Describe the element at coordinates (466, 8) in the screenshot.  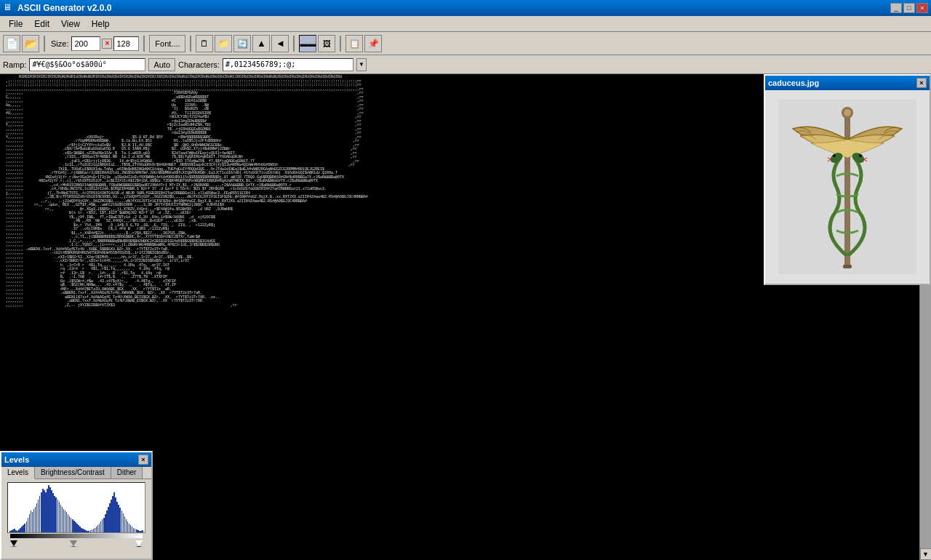
I see `title-bar: 🖥 ASCII Generator v2.0.0 _ □ ×` at that location.